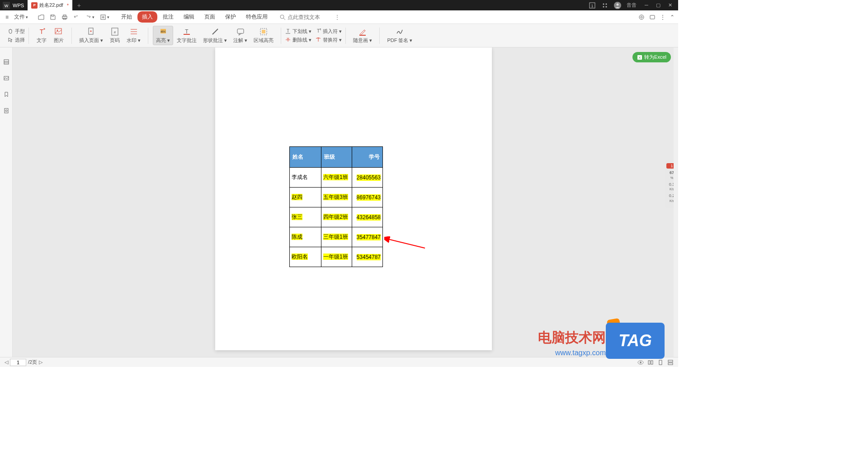 This screenshot has width=868, height=470. Describe the element at coordinates (660, 362) in the screenshot. I see `single-page-icon` at that location.